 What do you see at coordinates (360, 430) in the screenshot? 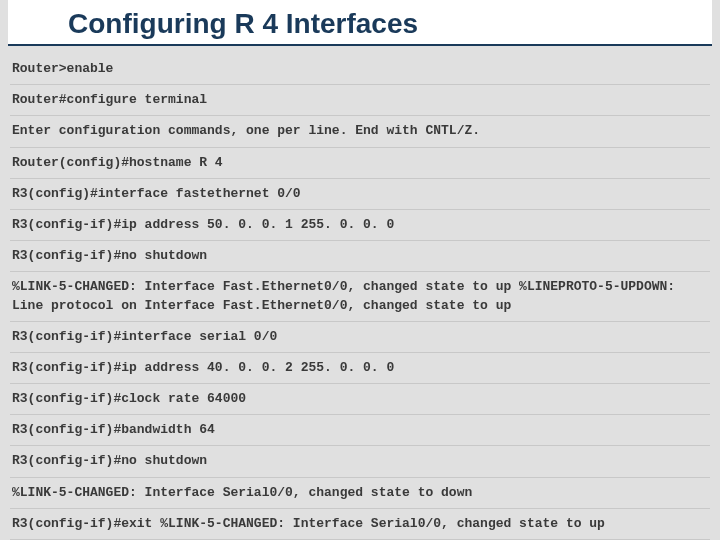
I see `terminal-line: R3(config-if)#bandwidth 64` at bounding box center [360, 430].